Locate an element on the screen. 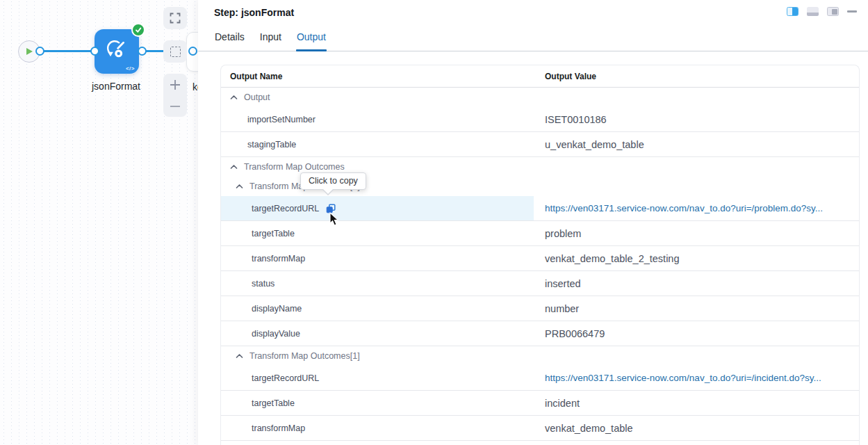 Image resolution: width=868 pixels, height=445 pixels. section-row: Transform Map Outcomes[1] is located at coordinates (540, 356).